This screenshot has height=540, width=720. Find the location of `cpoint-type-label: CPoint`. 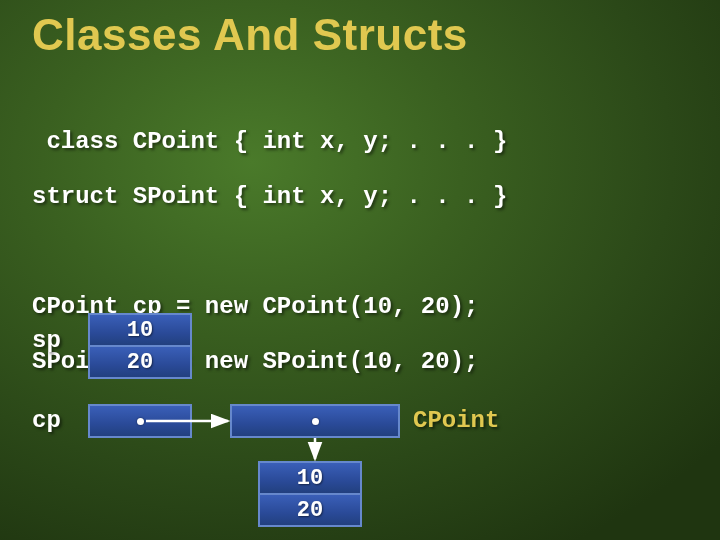

cpoint-type-label: CPoint is located at coordinates (456, 420).